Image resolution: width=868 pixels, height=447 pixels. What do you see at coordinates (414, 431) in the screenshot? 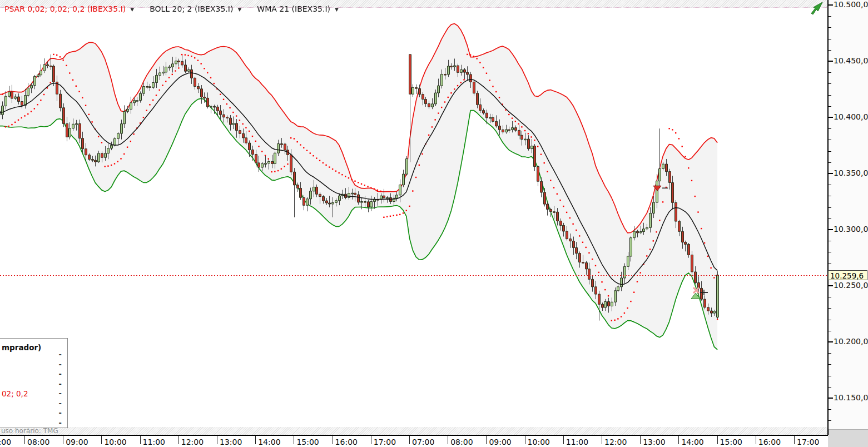
I see `bottom-texture-strip: uso horário: TMG` at bounding box center [414, 431].